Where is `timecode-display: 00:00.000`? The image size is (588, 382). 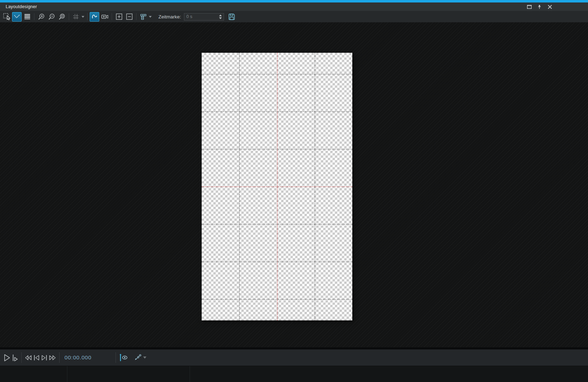 timecode-display: 00:00.000 is located at coordinates (88, 358).